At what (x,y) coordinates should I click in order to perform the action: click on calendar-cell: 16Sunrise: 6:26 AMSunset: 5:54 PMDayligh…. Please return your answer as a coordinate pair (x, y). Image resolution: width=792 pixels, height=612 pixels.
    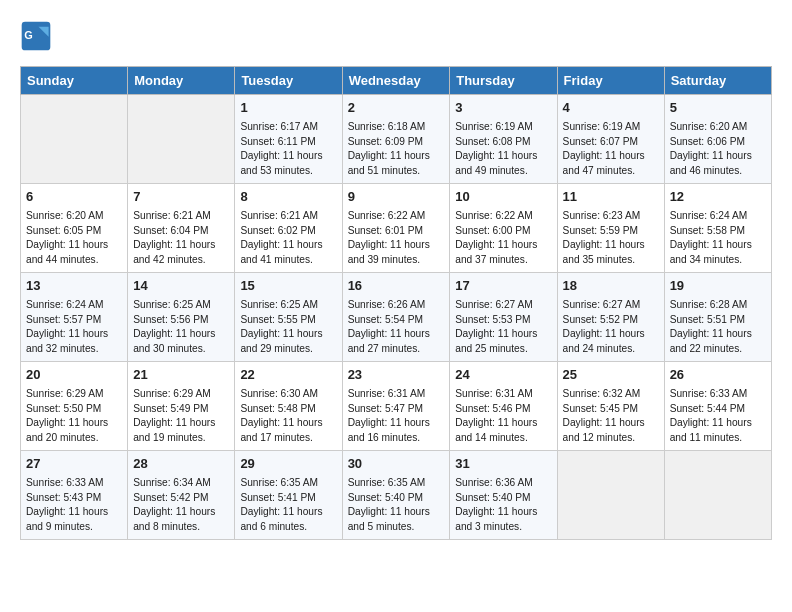
    Looking at the image, I should click on (396, 316).